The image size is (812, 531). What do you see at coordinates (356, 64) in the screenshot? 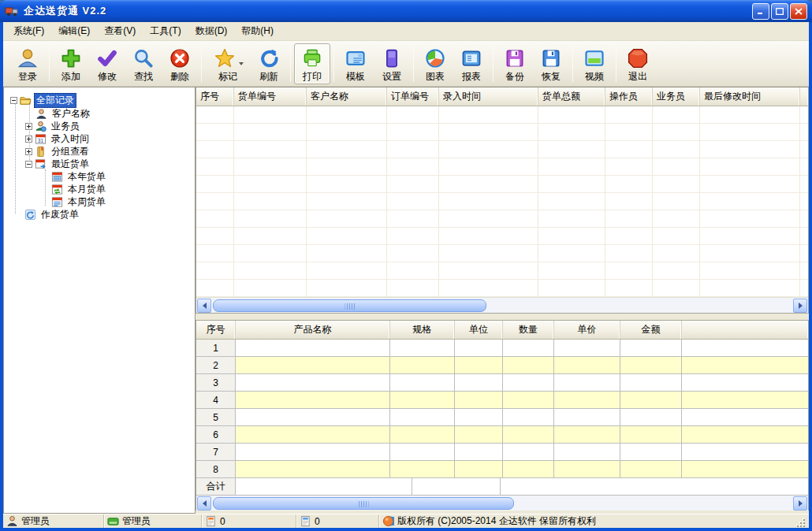
I see `template-button: 模板` at bounding box center [356, 64].